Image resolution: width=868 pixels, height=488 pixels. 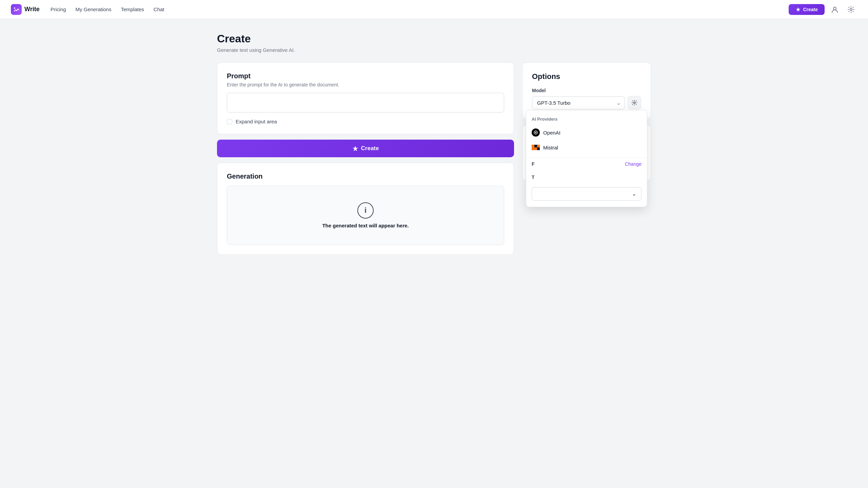 What do you see at coordinates (366, 98) in the screenshot?
I see `prompt-card: Prompt Enter the prompt for the AI to ge…` at bounding box center [366, 98].